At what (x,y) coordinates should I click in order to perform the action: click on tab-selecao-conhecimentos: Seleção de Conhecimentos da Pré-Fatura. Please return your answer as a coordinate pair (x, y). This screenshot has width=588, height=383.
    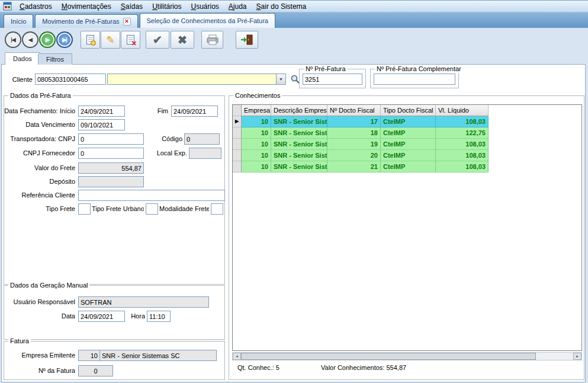
    Looking at the image, I should click on (207, 20).